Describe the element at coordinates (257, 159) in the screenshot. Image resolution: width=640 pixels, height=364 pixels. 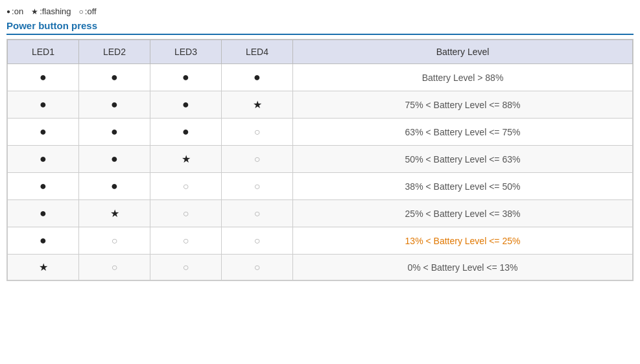
I see `row-3-led4-symbol: ○` at that location.